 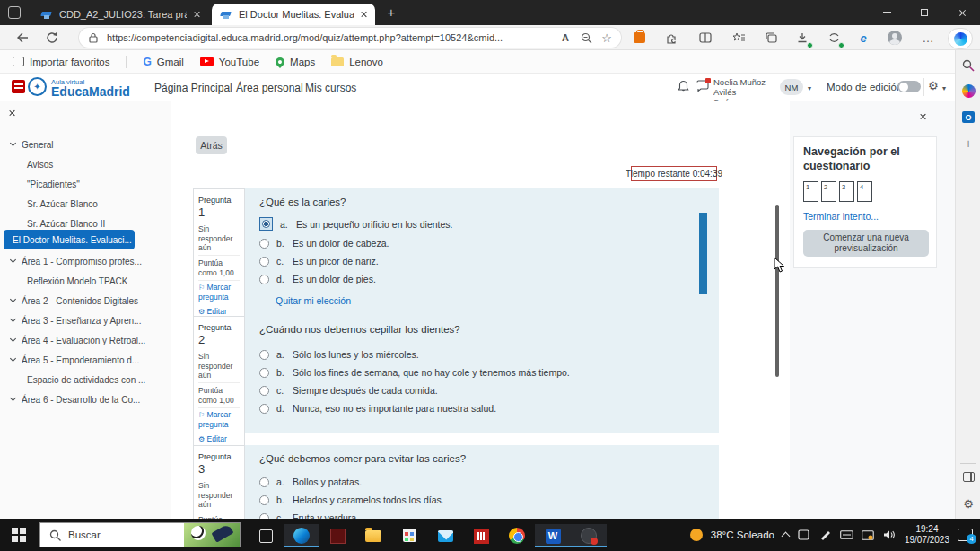 What do you see at coordinates (163, 62) in the screenshot?
I see `favorite-gmail: G Gmail` at bounding box center [163, 62].